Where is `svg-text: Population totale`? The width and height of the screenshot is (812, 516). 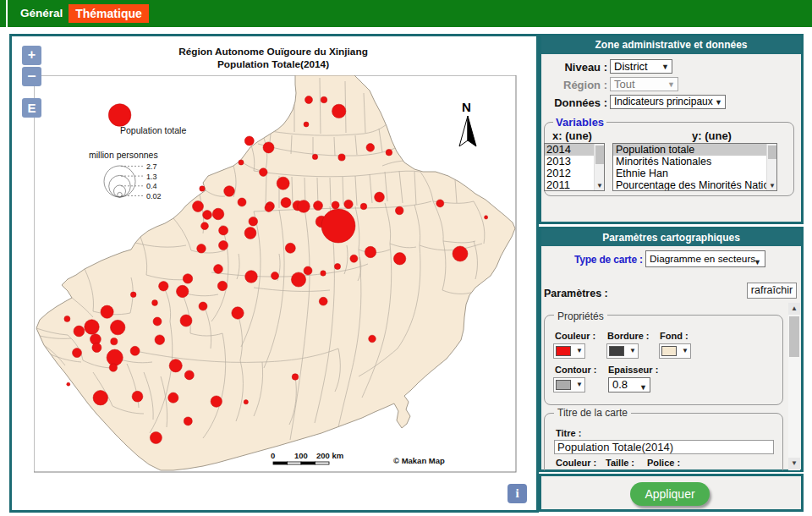
svg-text: Population totale is located at coordinates (153, 130).